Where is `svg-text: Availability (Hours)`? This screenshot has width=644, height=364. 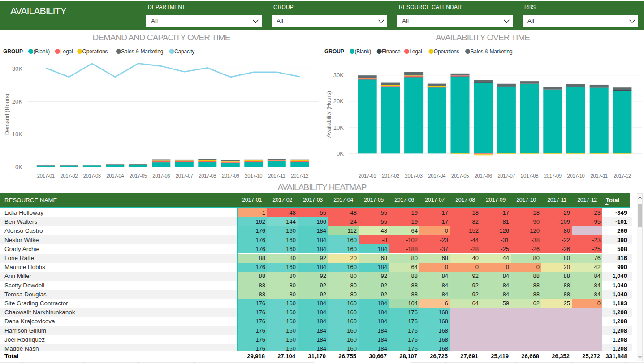 svg-text: Availability (Hours) is located at coordinates (329, 114).